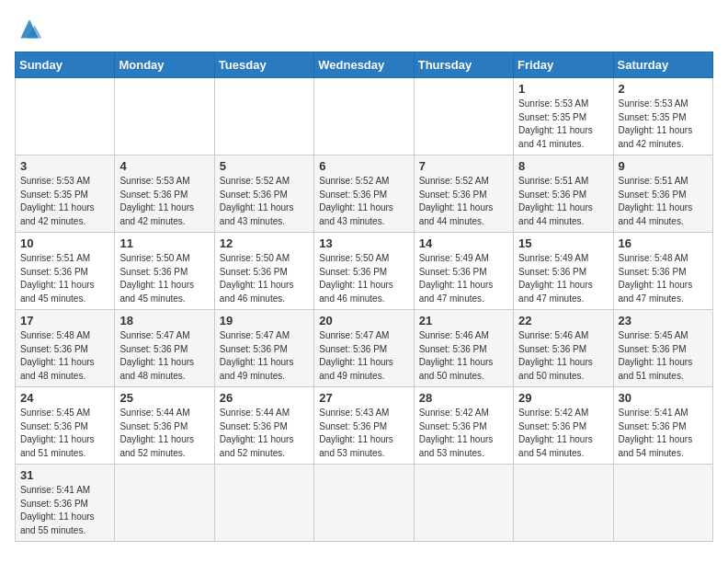 The width and height of the screenshot is (728, 563). I want to click on weekday-header: Saturday, so click(663, 65).